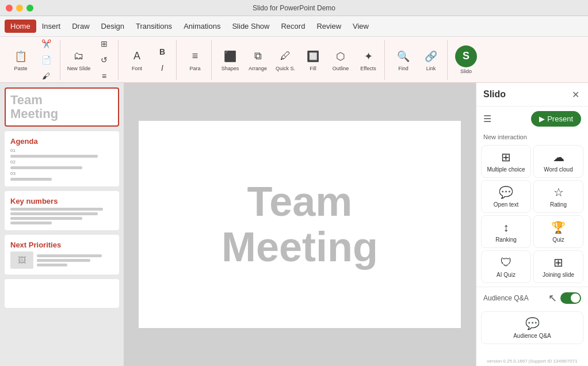 The width and height of the screenshot is (588, 366). Describe the element at coordinates (104, 60) in the screenshot. I see `reset-button: ↺` at that location.